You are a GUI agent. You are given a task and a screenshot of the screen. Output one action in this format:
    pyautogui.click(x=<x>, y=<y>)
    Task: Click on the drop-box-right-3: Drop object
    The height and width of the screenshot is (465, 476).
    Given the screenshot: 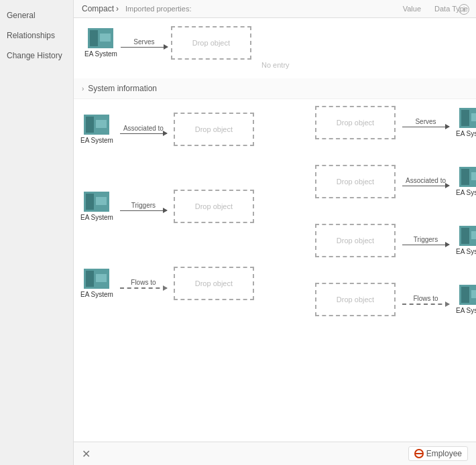 What is the action you would take?
    pyautogui.click(x=355, y=241)
    